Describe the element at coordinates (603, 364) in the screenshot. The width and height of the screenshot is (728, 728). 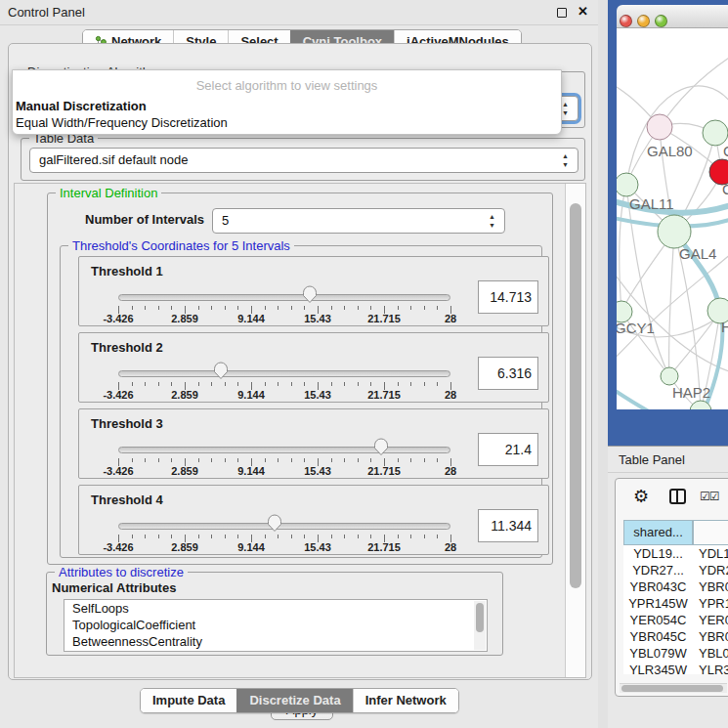
I see `split-pane-divider` at that location.